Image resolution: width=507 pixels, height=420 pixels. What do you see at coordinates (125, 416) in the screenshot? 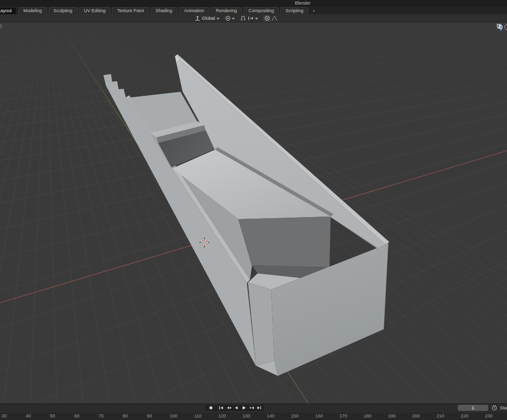
I see `ruler-frame-label: 80` at bounding box center [125, 416].